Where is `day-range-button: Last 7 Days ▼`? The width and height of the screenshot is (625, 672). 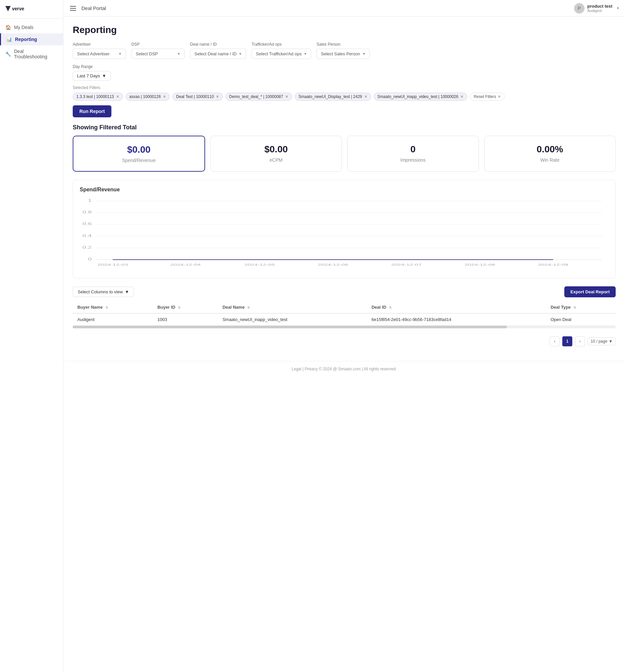 day-range-button: Last 7 Days ▼ is located at coordinates (92, 76).